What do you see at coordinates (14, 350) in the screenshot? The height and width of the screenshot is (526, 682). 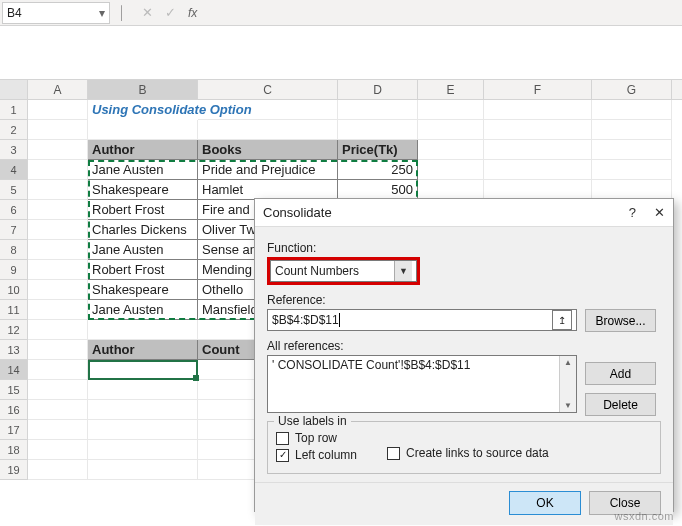 I see `row-header: 13` at bounding box center [14, 350].